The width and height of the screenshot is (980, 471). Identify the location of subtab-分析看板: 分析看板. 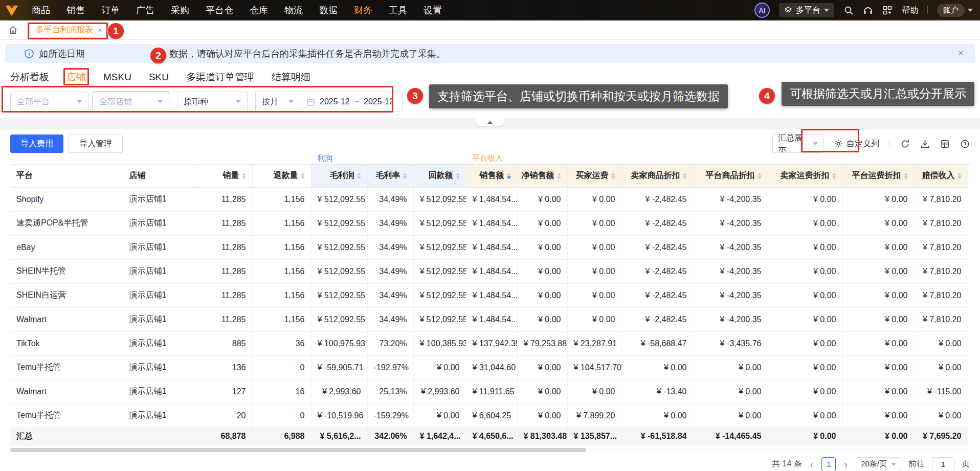
(30, 77).